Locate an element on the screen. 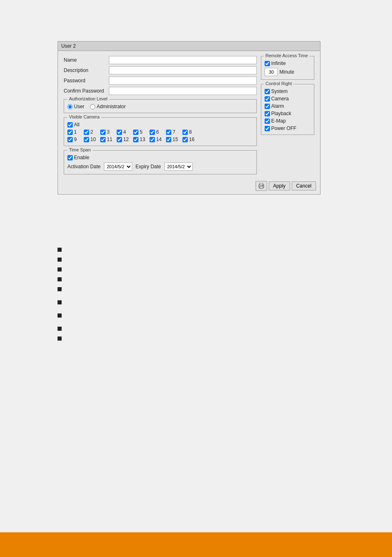  cam7-checkbox is located at coordinates (168, 132).